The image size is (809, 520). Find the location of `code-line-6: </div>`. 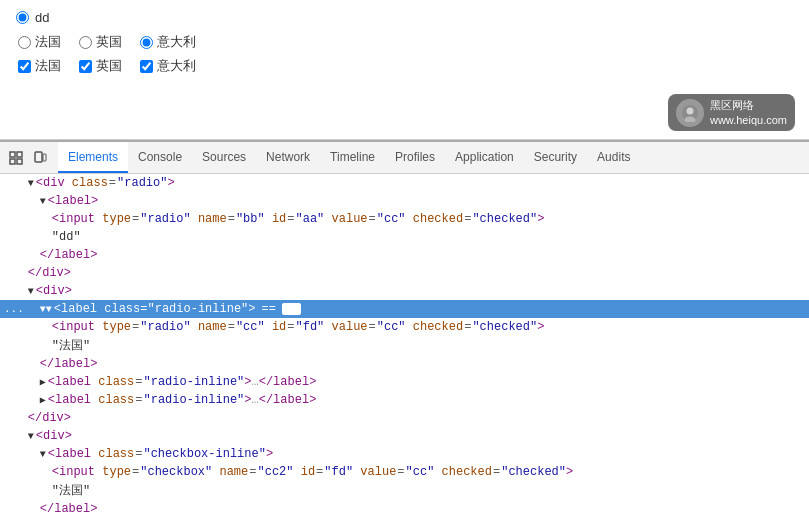

code-line-6: </div> is located at coordinates (404, 273).